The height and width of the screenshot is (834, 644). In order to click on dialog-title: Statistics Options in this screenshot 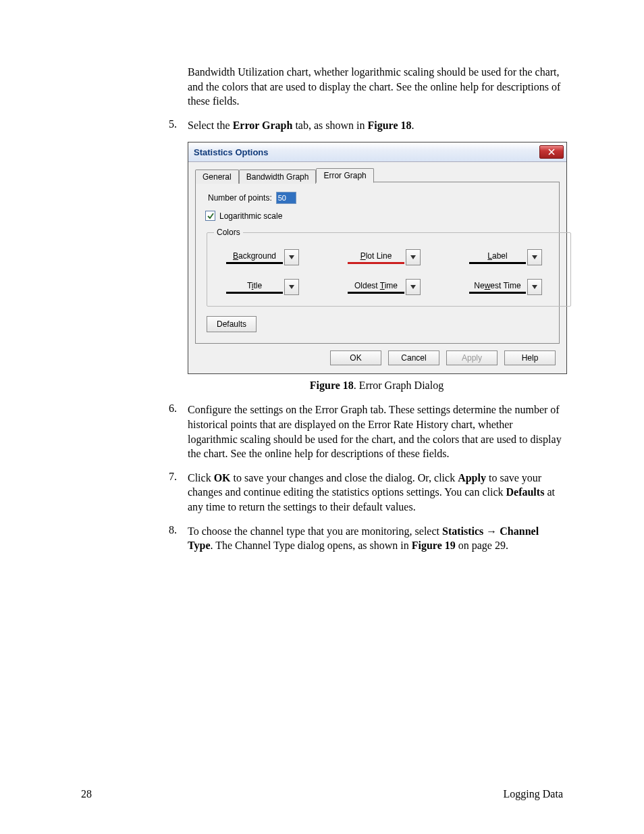, I will do `click(367, 153)`.